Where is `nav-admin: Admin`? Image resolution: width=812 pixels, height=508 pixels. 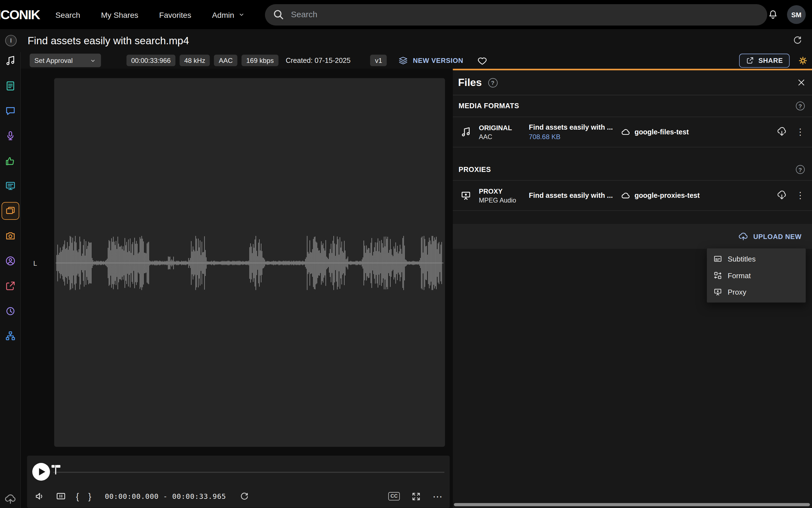
nav-admin: Admin is located at coordinates (229, 15).